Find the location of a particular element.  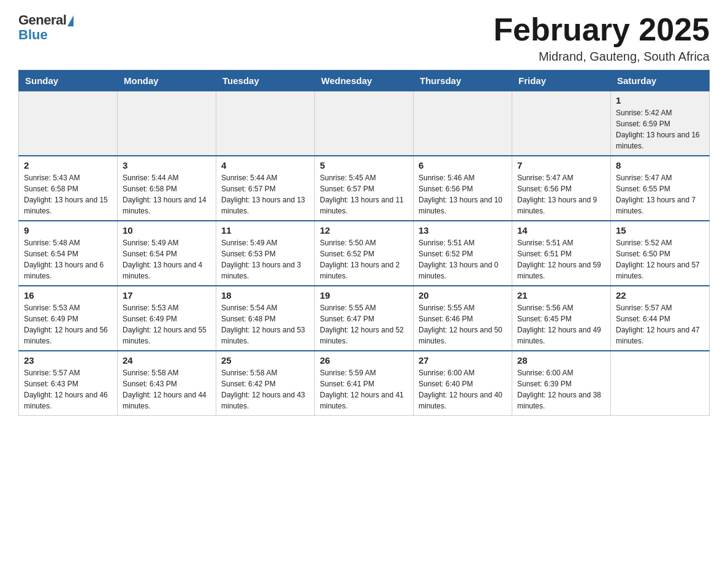

table-row: 7Sunrise: 5:47 AMSunset: 6:56 PMDaylight… is located at coordinates (561, 188).